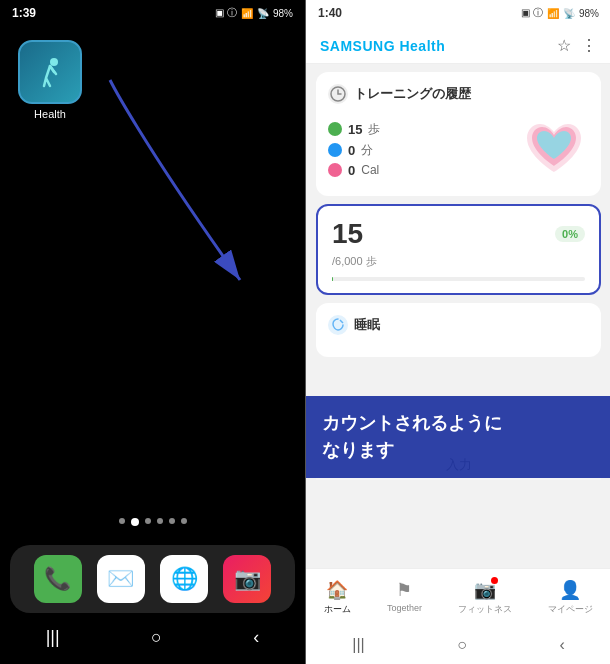 This screenshot has height=664, width=610. What do you see at coordinates (485, 598) in the screenshot?
I see `nav-tab-fitness: 📷 フィットネス` at bounding box center [485, 598].